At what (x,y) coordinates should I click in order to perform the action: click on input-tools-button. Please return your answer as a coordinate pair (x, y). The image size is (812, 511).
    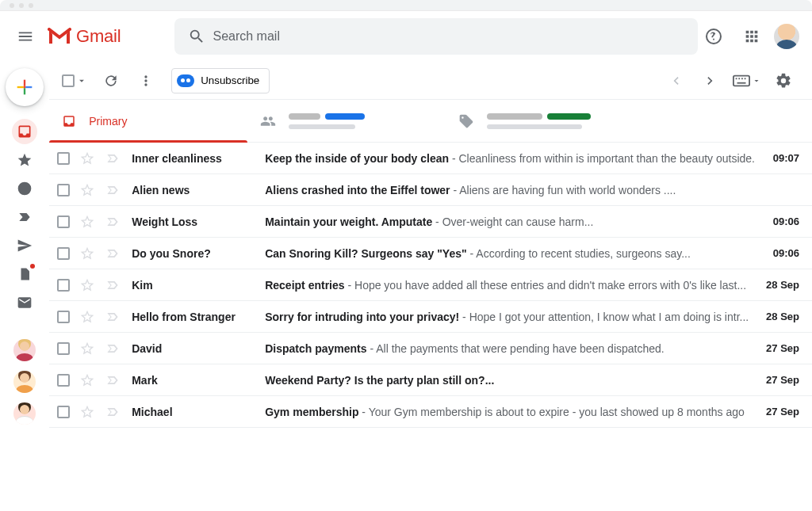
    Looking at the image, I should click on (747, 81).